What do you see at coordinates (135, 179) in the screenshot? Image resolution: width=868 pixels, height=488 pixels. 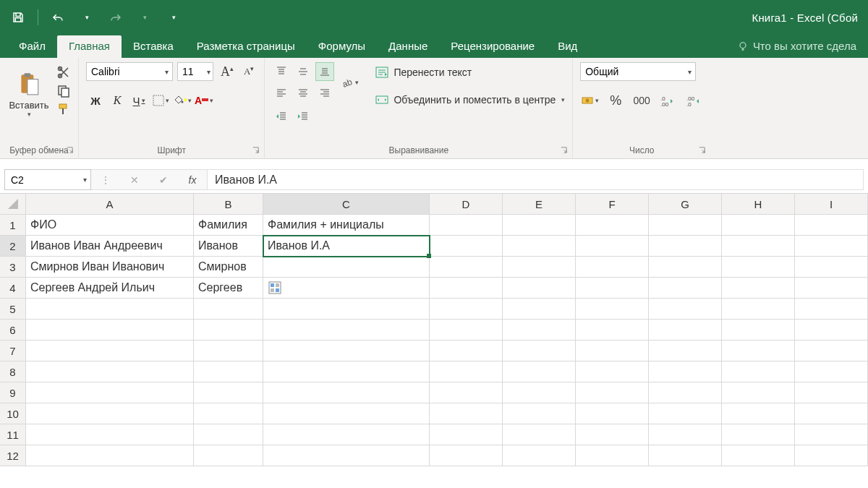 I see `cancel-formula-button: ✕` at bounding box center [135, 179].